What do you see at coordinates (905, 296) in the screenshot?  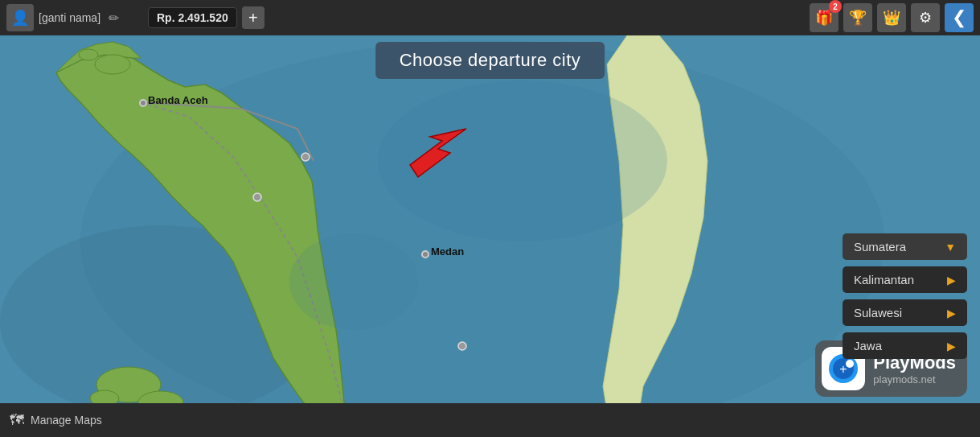 I see `region-sidebar: Sumatera ▼ Kalimantan ▶ Sulawesi ▶ Jawa …` at bounding box center [905, 296].